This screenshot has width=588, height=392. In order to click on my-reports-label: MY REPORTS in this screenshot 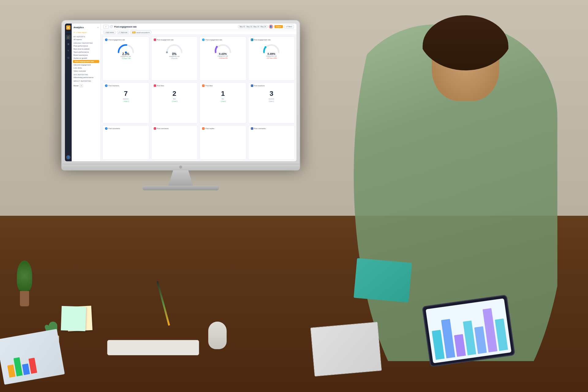, I will do `click(86, 36)`.